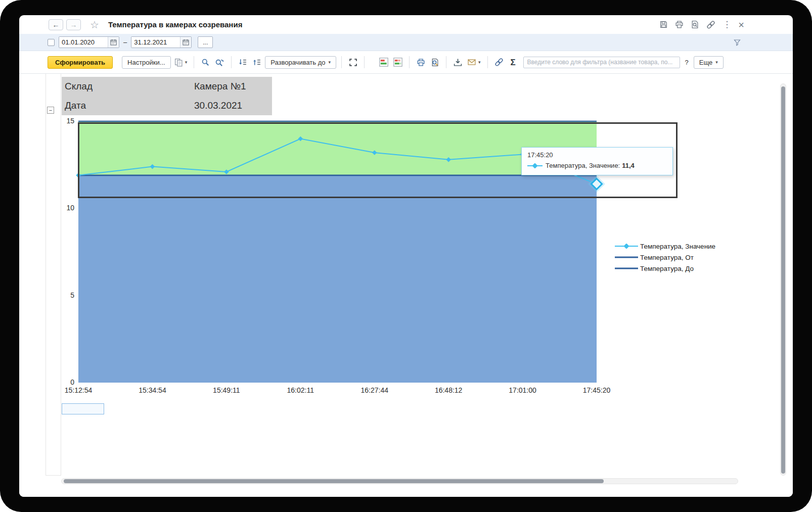 The height and width of the screenshot is (512, 812). Describe the element at coordinates (472, 62) in the screenshot. I see `email-icon` at that location.